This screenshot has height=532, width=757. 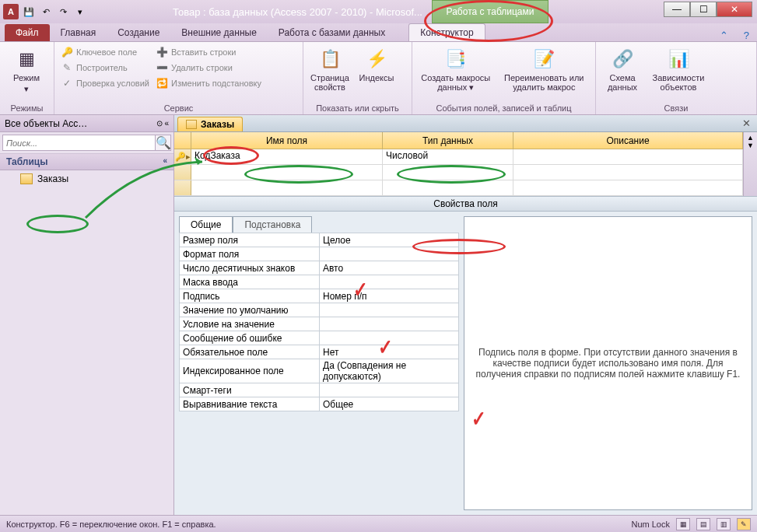 I want to click on window-title: Товар : база данных (Access 2007 - 2010)…, so click(x=297, y=12).